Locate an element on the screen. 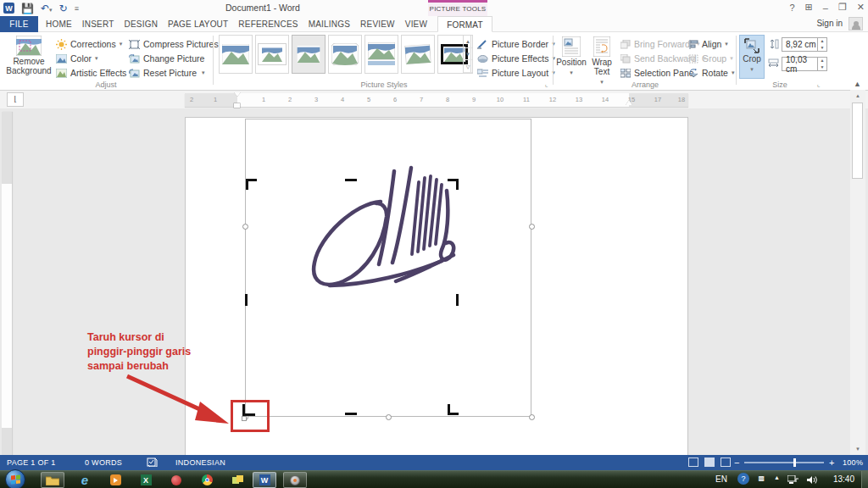  tab-view: VIEW is located at coordinates (416, 24).